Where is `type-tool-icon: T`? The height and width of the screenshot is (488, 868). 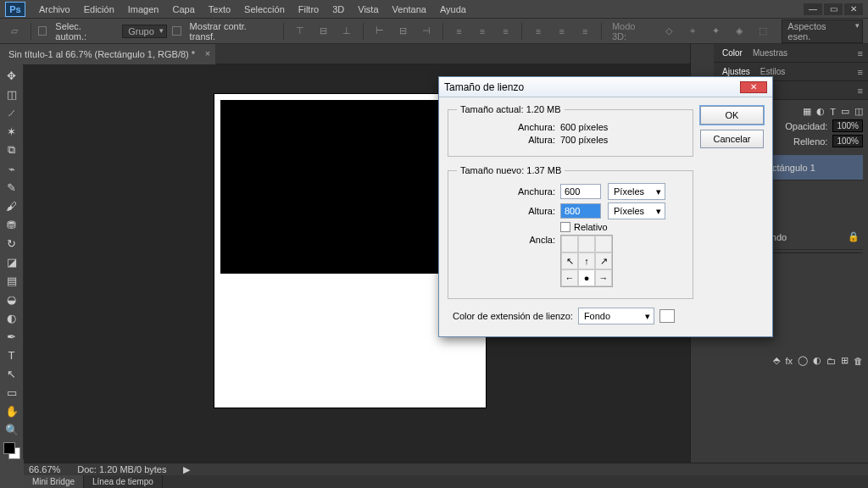
type-tool-icon: T is located at coordinates (12, 355).